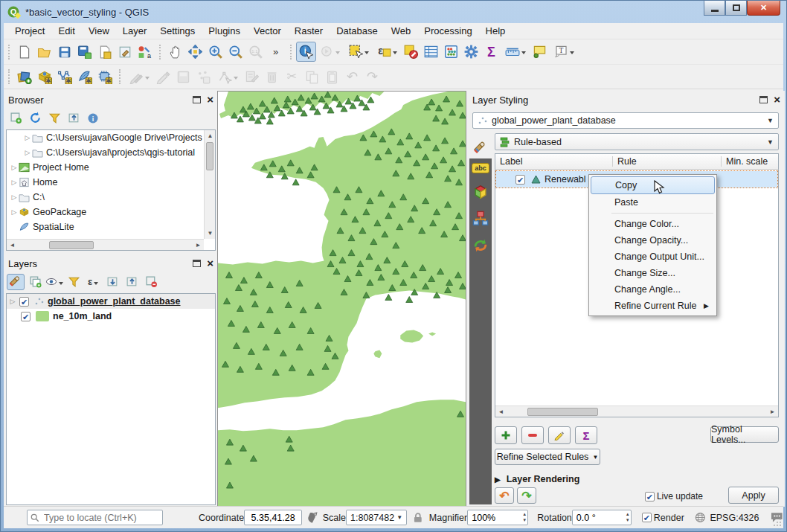 Image resolution: width=787 pixels, height=532 pixels. I want to click on zoom-in-button, so click(216, 52).